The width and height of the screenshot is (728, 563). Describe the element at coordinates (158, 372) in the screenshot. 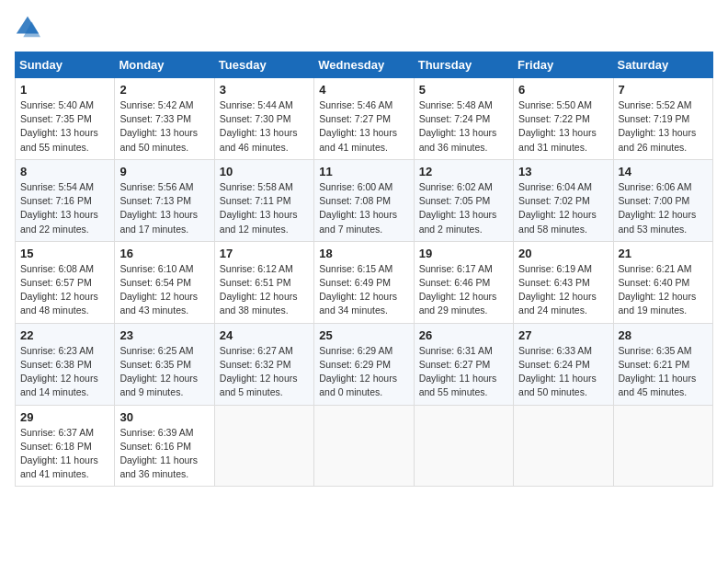

I see `day-info: Sunrise: 6:25 AMSunset: 6:35 PMDaylight:…` at that location.